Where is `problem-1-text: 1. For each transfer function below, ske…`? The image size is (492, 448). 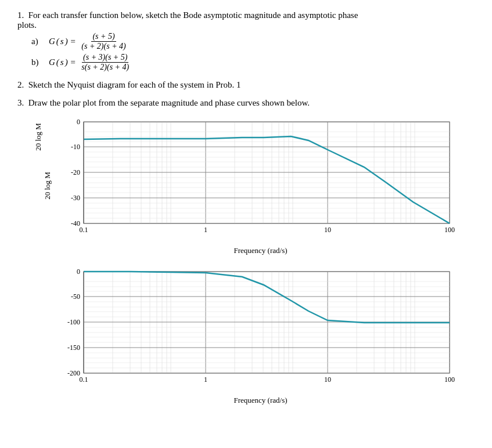 problem-1-text: 1. For each transfer function below, ske… is located at coordinates (188, 15).